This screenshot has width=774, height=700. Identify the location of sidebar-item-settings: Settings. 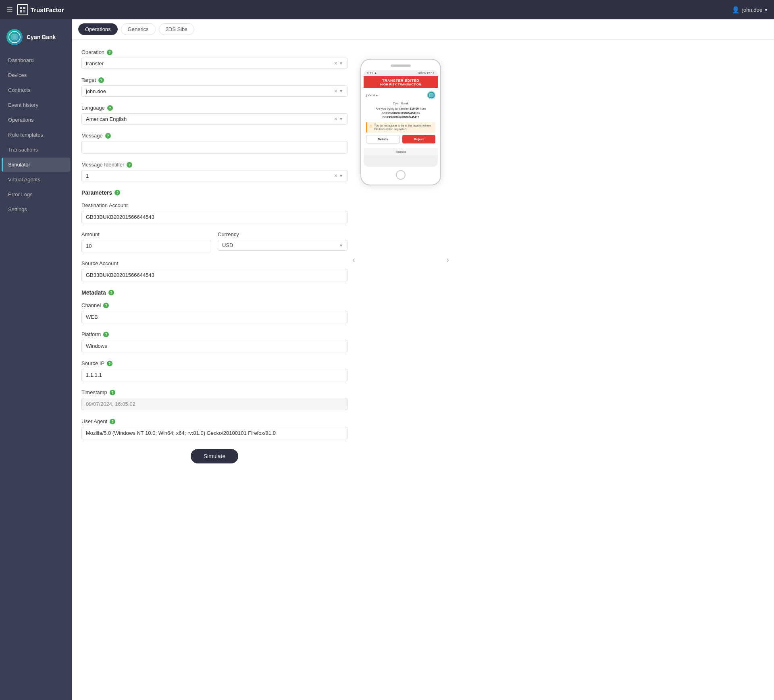
(36, 210).